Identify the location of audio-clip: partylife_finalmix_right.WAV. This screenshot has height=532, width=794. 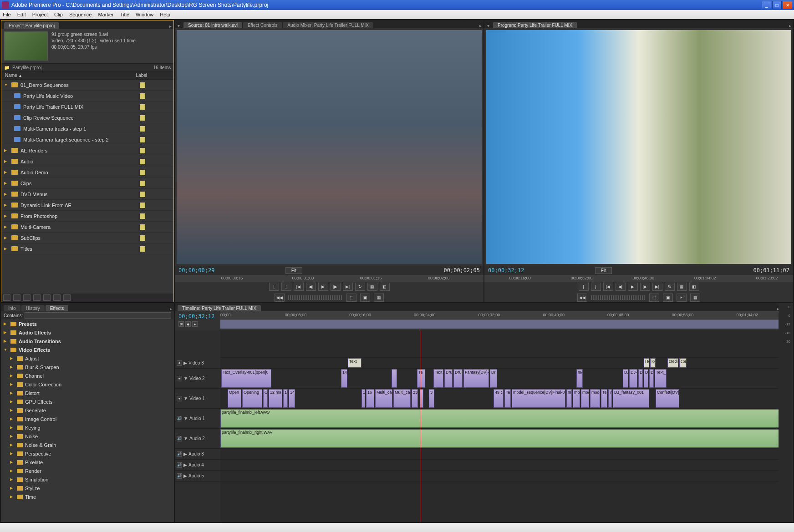
(501, 439).